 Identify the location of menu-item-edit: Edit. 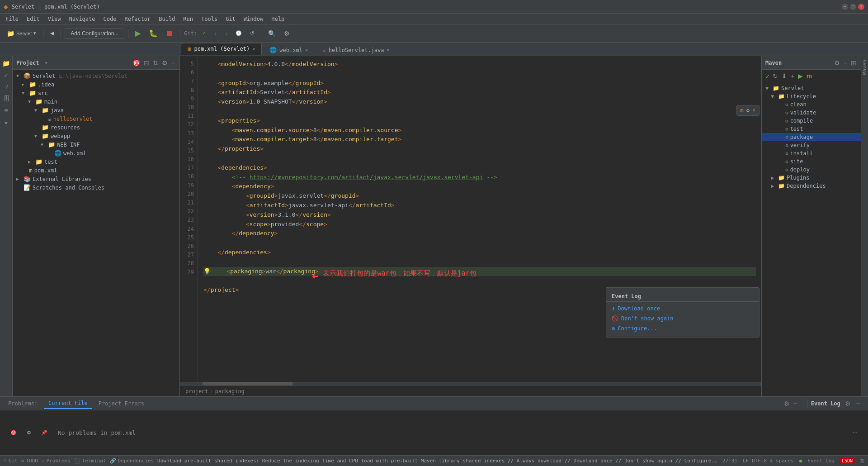
(33, 19).